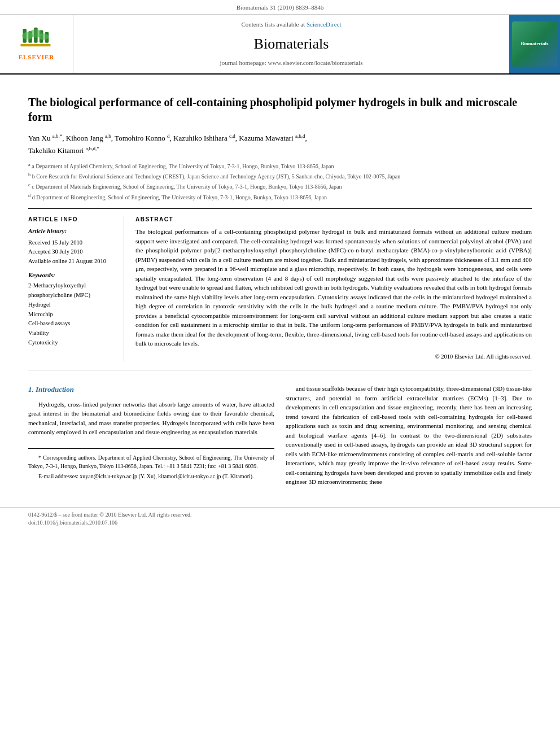 The width and height of the screenshot is (560, 747). Describe the element at coordinates (324, 24) in the screenshot. I see `sciencedirect-link: ScienceDirect` at that location.